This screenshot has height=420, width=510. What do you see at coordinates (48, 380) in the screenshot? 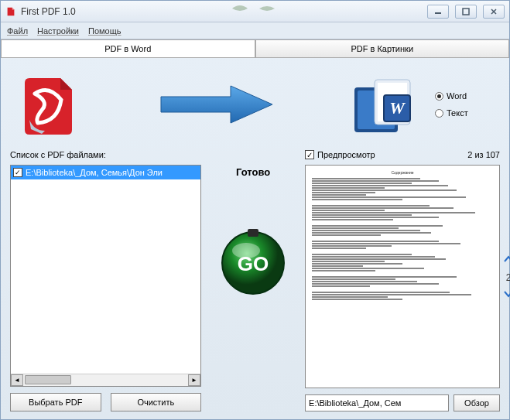
I see `scroll-thumb` at bounding box center [48, 380].